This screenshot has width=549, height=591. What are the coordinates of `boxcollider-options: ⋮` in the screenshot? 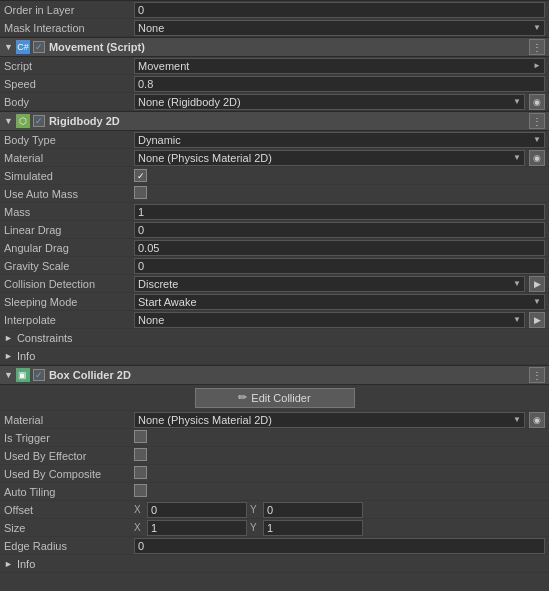 It's located at (537, 375).